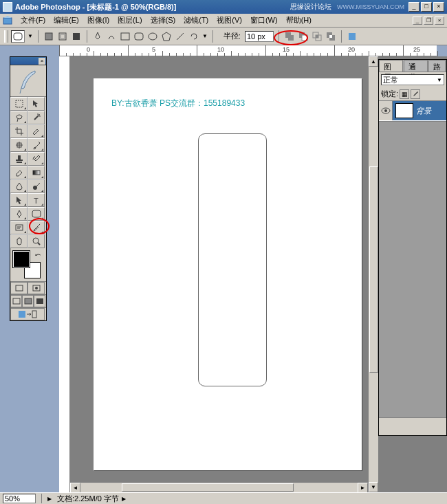 The height and width of the screenshot is (504, 447). Describe the element at coordinates (19, 241) in the screenshot. I see `tool-hand` at that location.